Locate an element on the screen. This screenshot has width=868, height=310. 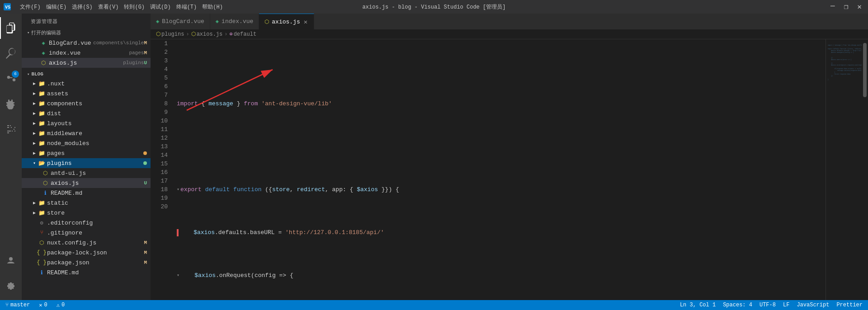
status-right: Ln 3, Col 1 Spaces: 4 UTF-8 LF JavaScrip… is located at coordinates (771, 305).